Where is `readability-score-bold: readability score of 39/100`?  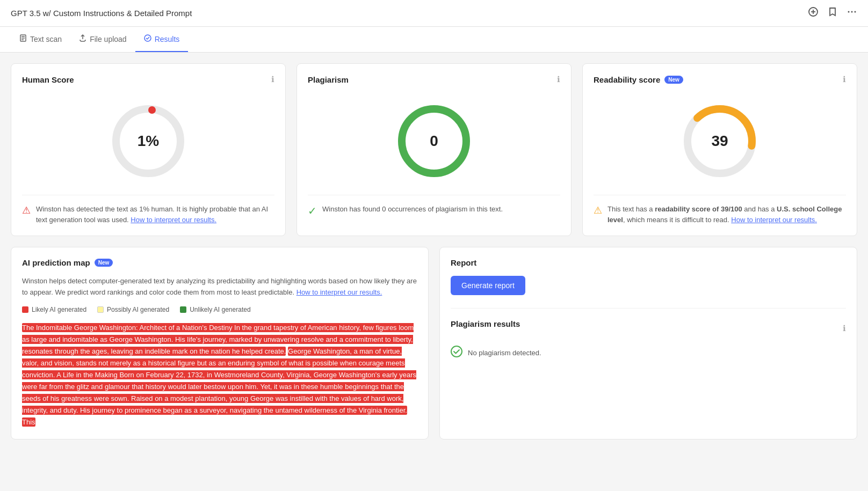
readability-score-bold: readability score of 39/100 is located at coordinates (698, 209).